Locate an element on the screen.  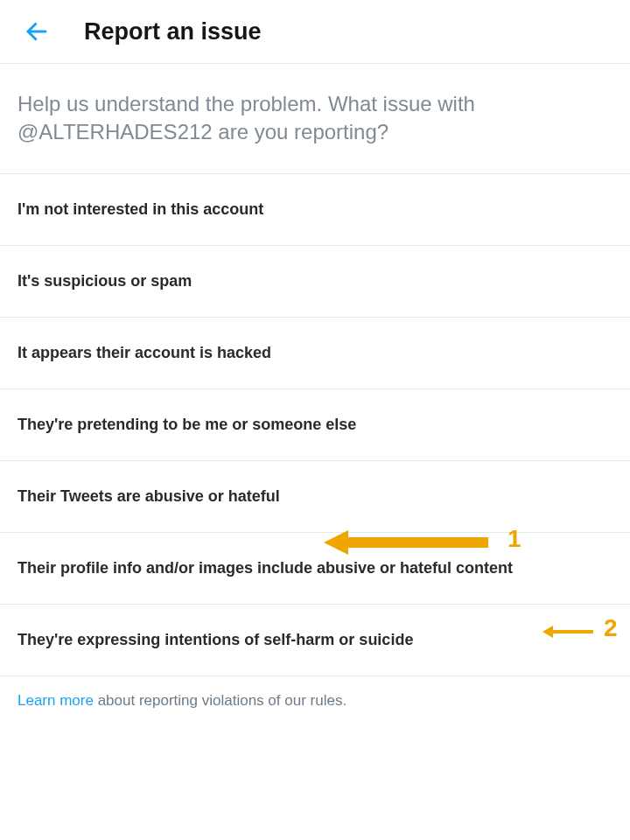
report-option-not-interested: I'm not interested in this account is located at coordinates (315, 210).